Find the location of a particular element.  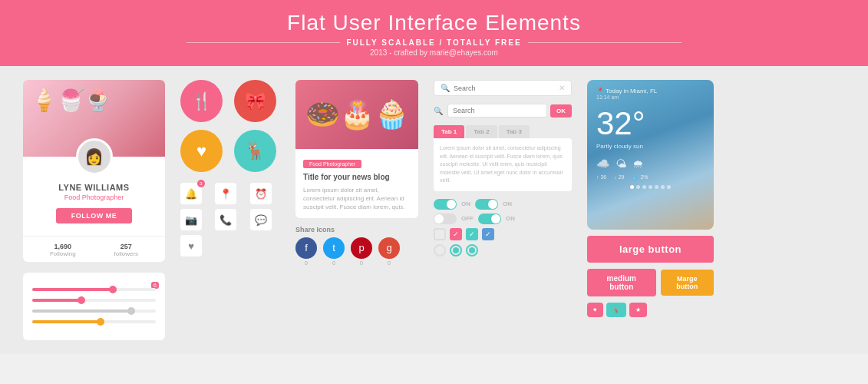

weather-description: Partly cloudy sun is located at coordinates (651, 146).